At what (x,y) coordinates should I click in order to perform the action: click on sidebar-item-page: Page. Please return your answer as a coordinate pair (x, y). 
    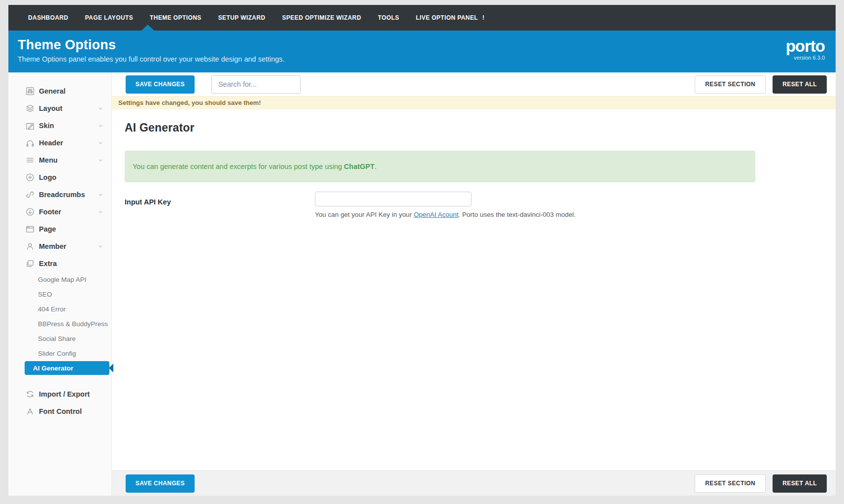
    Looking at the image, I should click on (60, 229).